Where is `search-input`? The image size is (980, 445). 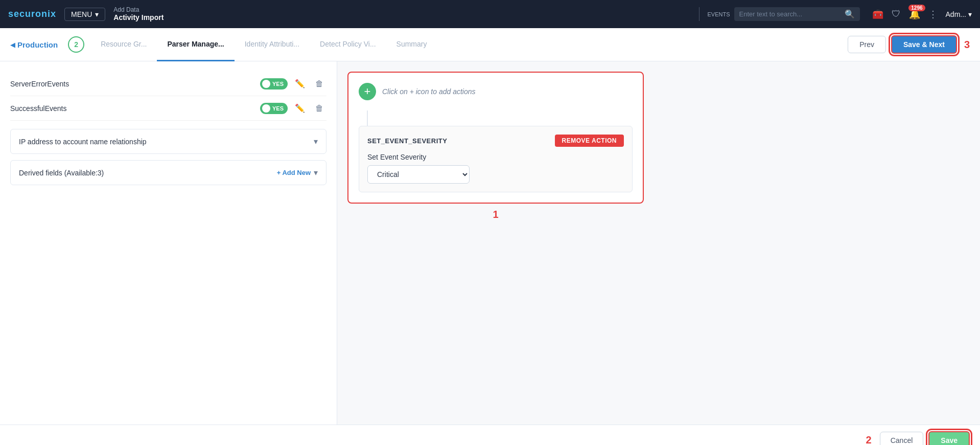
search-input is located at coordinates (790, 14).